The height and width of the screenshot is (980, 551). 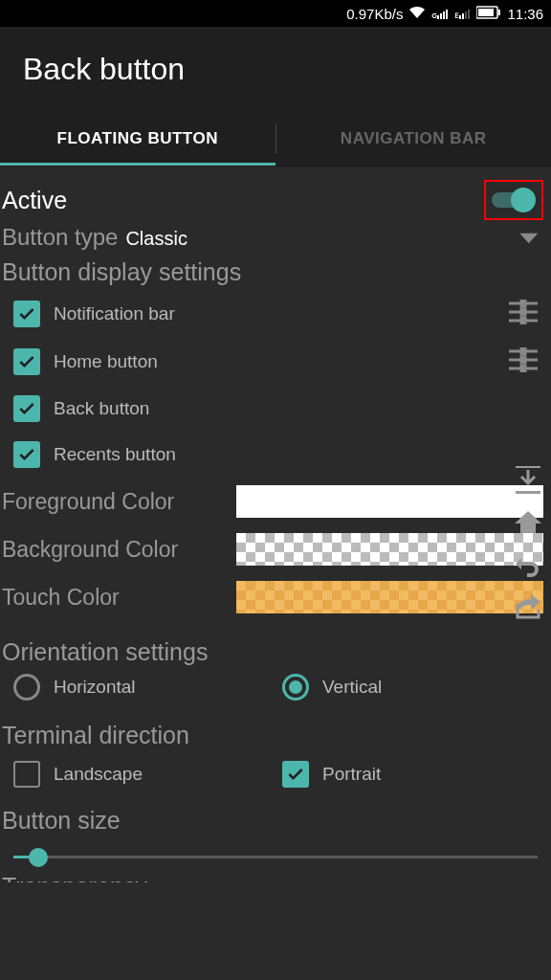 What do you see at coordinates (105, 362) in the screenshot?
I see `home-button-label: Home button` at bounding box center [105, 362].